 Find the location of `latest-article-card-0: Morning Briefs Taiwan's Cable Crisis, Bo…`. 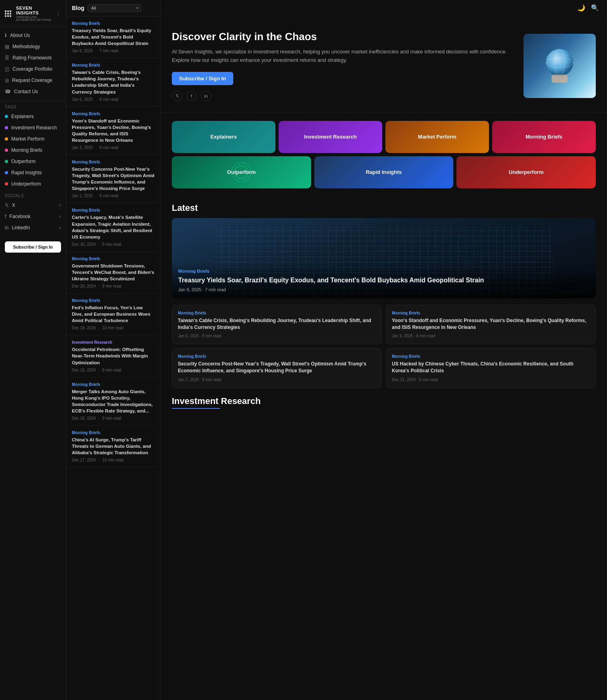

latest-article-card-0: Morning Briefs Taiwan's Cable Crisis, Bo… is located at coordinates (277, 324).